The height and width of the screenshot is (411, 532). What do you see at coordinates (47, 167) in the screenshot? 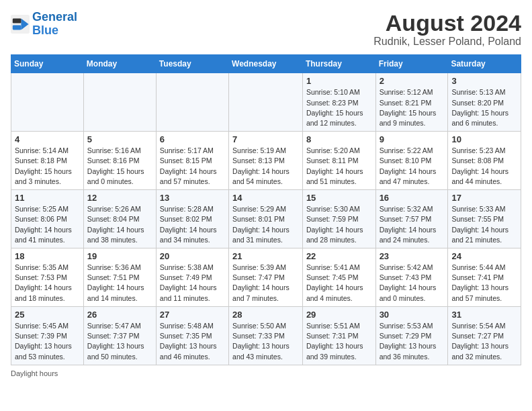
I see `day-info: Sunrise: 5:14 AMSunset: 8:18 PMDaylight:…` at bounding box center [47, 167].